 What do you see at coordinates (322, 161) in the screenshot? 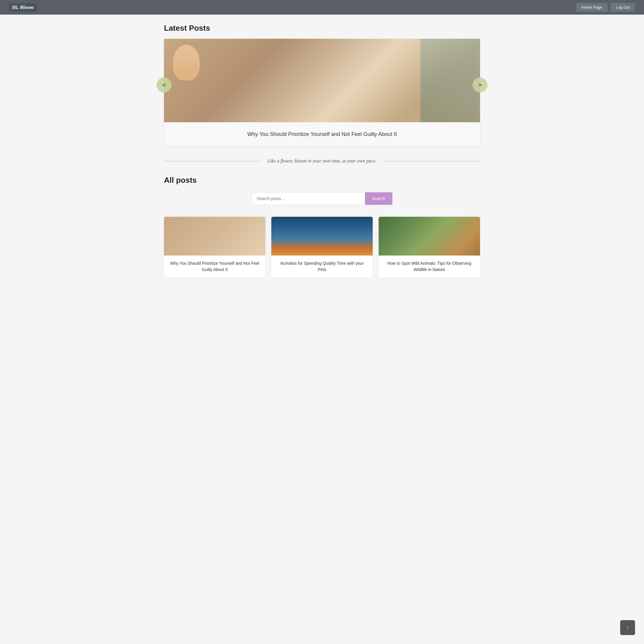
I see `tagline-text: Like a flower, bloom in your own time, a…` at bounding box center [322, 161].